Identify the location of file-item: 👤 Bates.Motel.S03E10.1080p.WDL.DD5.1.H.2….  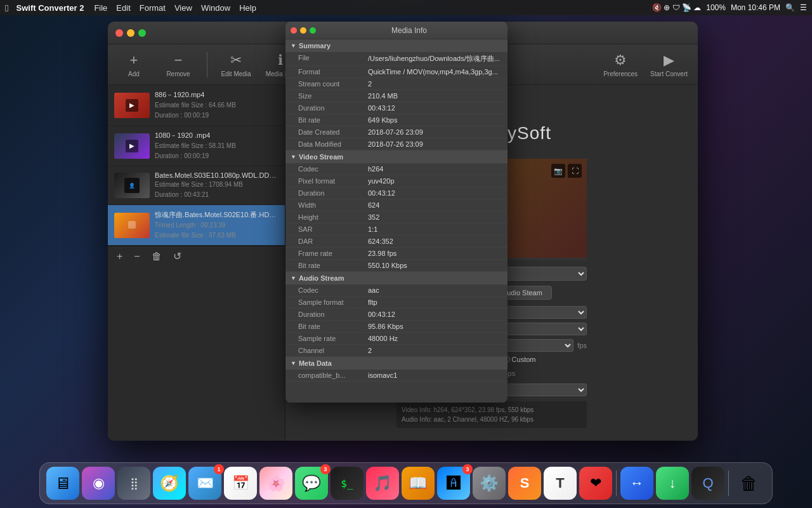
(197, 185).